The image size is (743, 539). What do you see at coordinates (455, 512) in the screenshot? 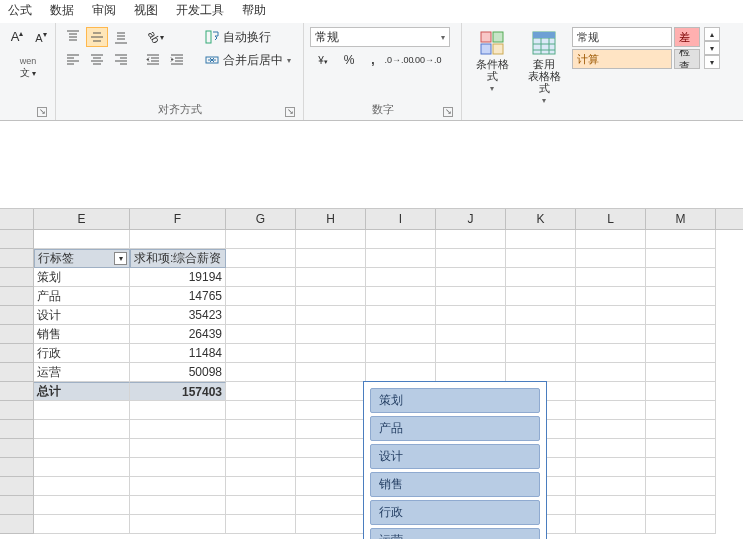
I see `slicer-item: 行政` at bounding box center [455, 512].